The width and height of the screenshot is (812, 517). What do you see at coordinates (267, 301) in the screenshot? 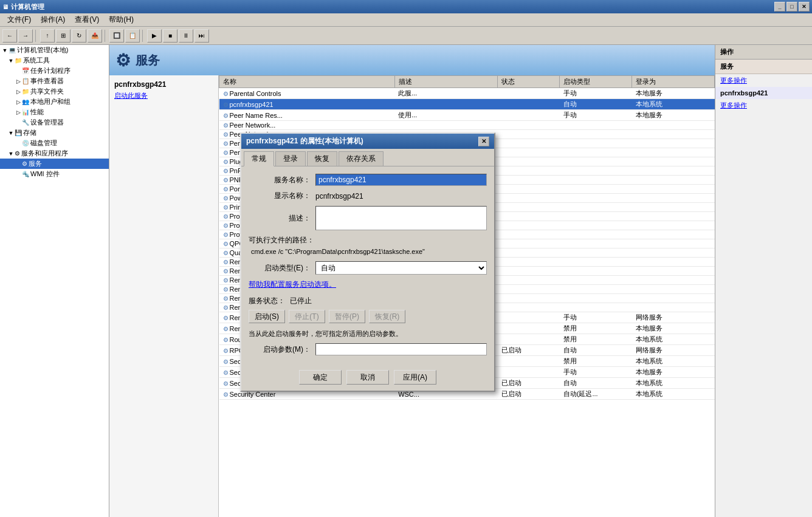
I see `status-label: 服务状态：` at bounding box center [267, 301].